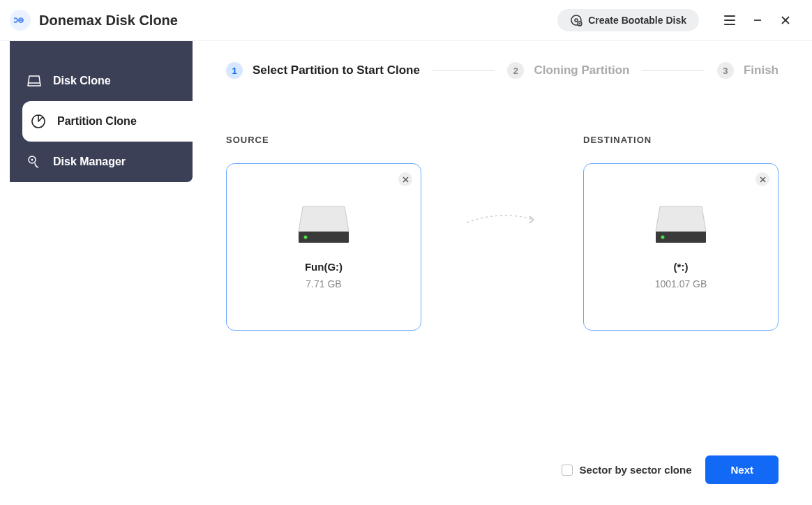  I want to click on step-number: 3, so click(725, 70).